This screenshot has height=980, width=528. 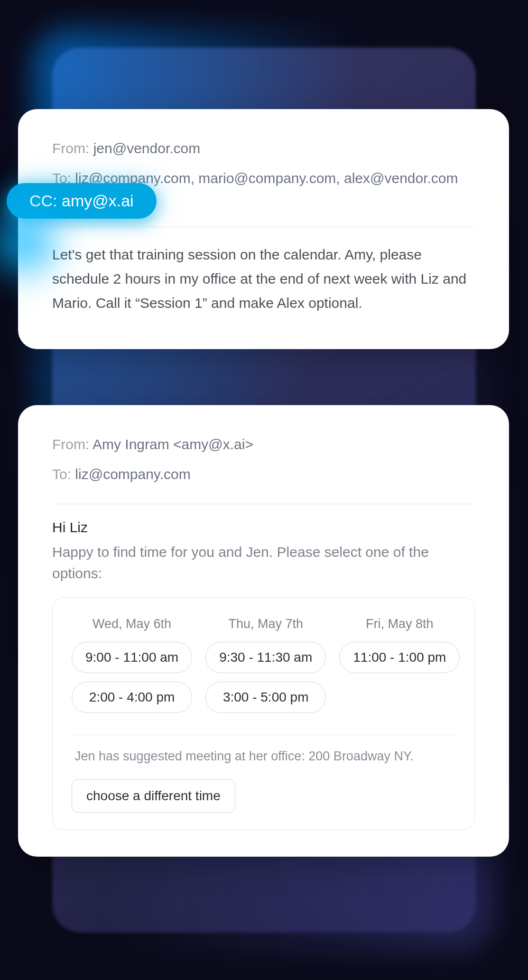 I want to click on from-label: From:, so click(x=73, y=148).